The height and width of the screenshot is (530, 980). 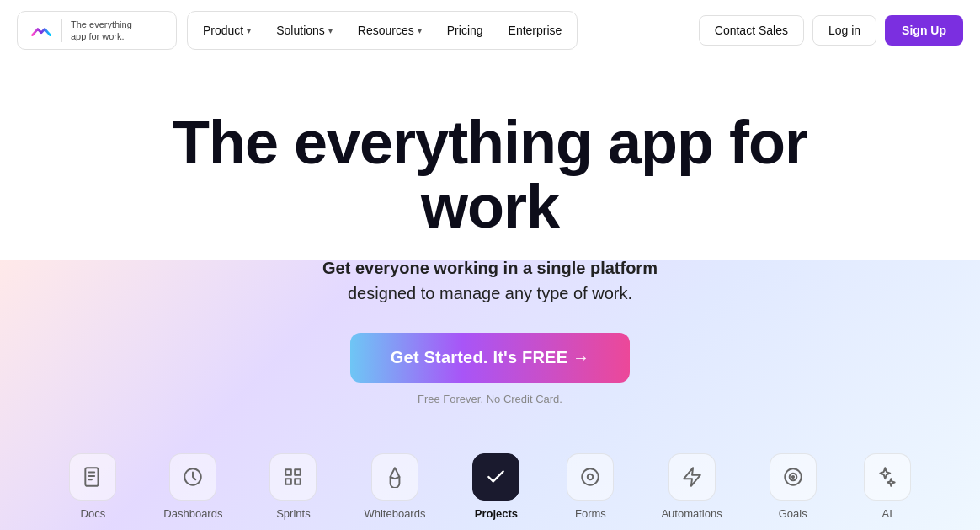 I want to click on navbar: The everythingapp for work. Product ▾ So…, so click(x=490, y=30).